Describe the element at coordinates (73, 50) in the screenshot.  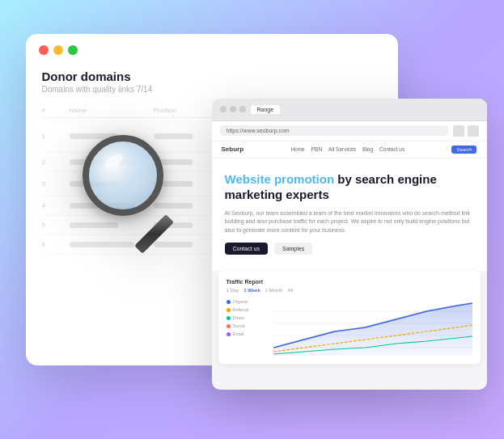
I see `maximize-button` at that location.